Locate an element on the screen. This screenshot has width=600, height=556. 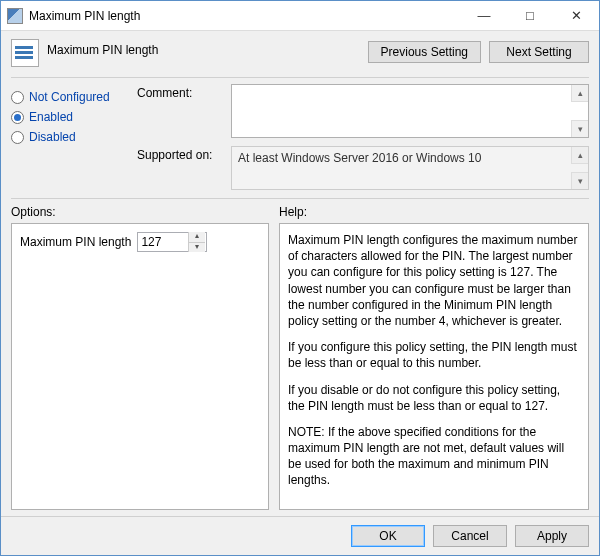
state-radio-group: Not Configured Enabled Disabled is located at coordinates (74, 137).